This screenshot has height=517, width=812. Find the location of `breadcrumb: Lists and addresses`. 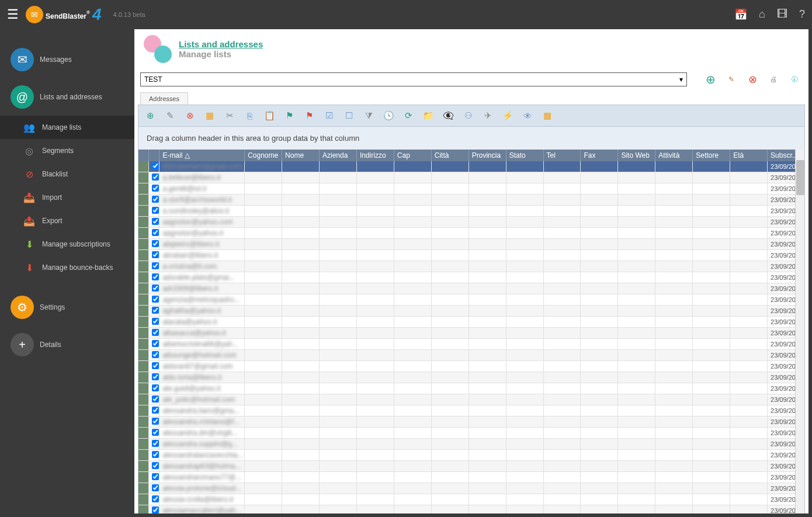

breadcrumb: Lists and addresses is located at coordinates (221, 44).